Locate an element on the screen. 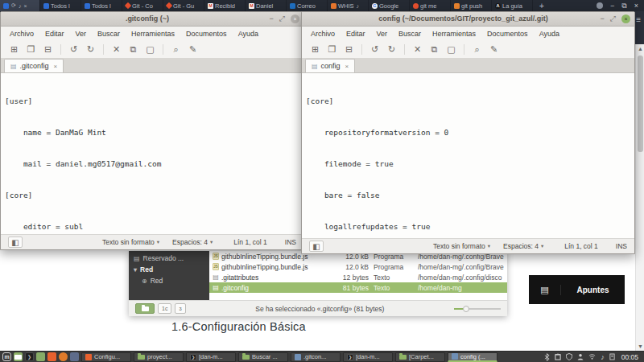 The image size is (644, 362). mint-menu-button: m is located at coordinates (6, 357).